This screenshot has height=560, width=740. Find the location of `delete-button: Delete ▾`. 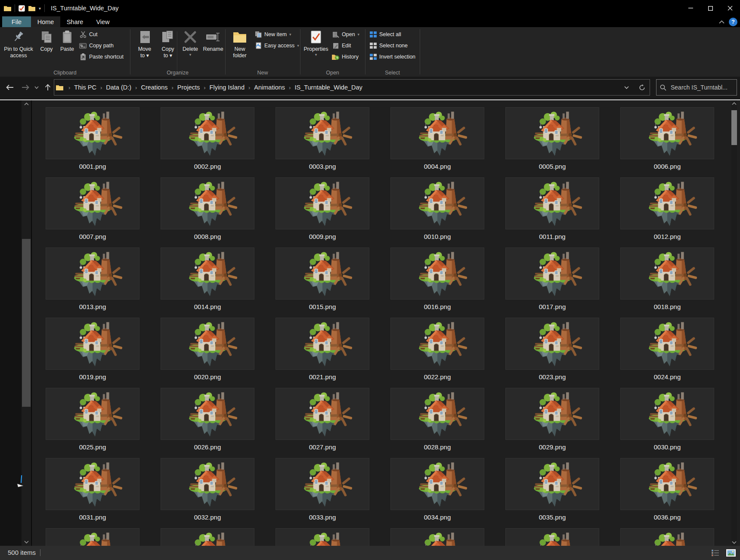

delete-button: Delete ▾ is located at coordinates (190, 43).